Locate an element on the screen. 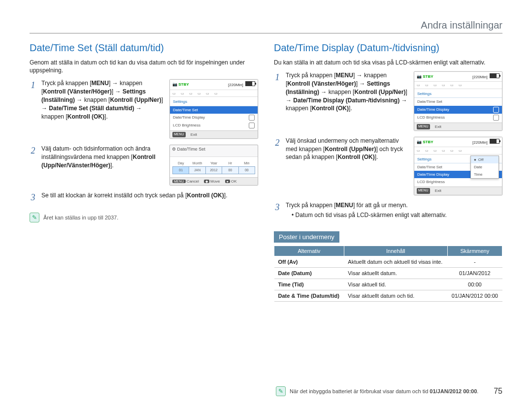 The height and width of the screenshot is (406, 532). t: 01/JAN/2012 is located at coordinates (475, 274).